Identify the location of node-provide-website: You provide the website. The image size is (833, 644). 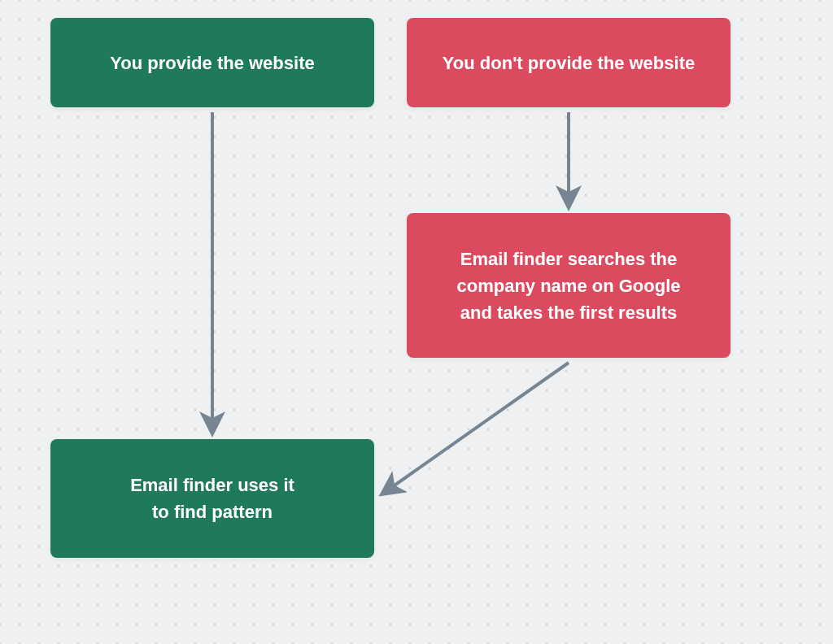
(212, 63).